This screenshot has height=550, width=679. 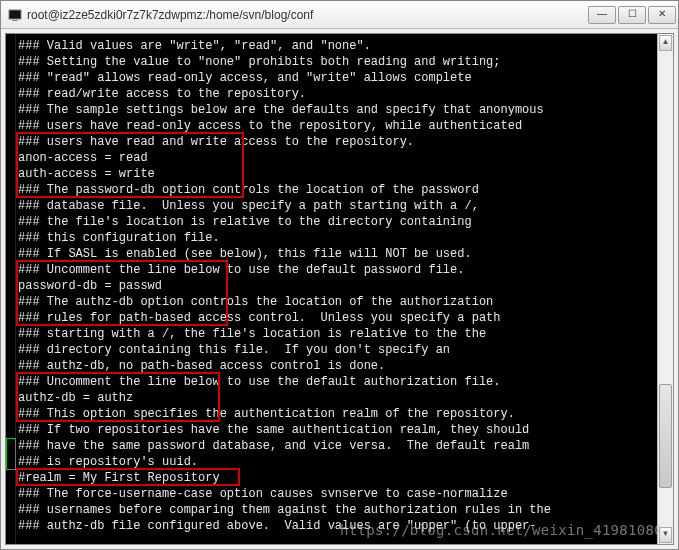 What do you see at coordinates (338, 254) in the screenshot?
I see `terminal-line: ### If SASL is enabled (see below), this…` at bounding box center [338, 254].